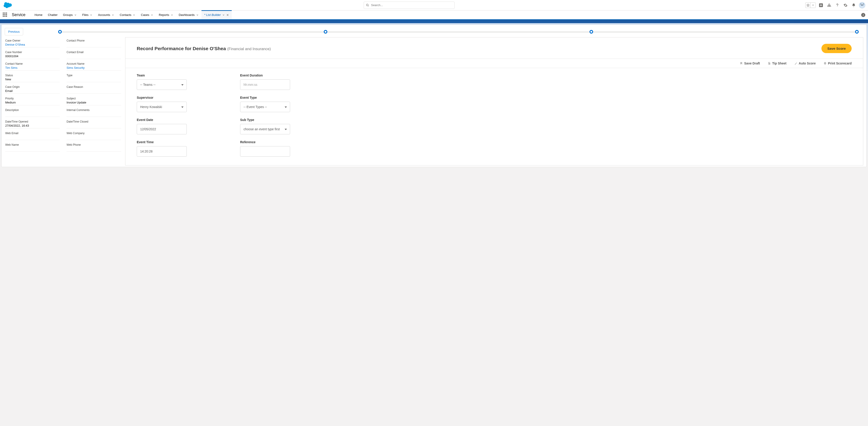  Describe the element at coordinates (94, 110) in the screenshot. I see `field-label: Internal Comments` at that location.